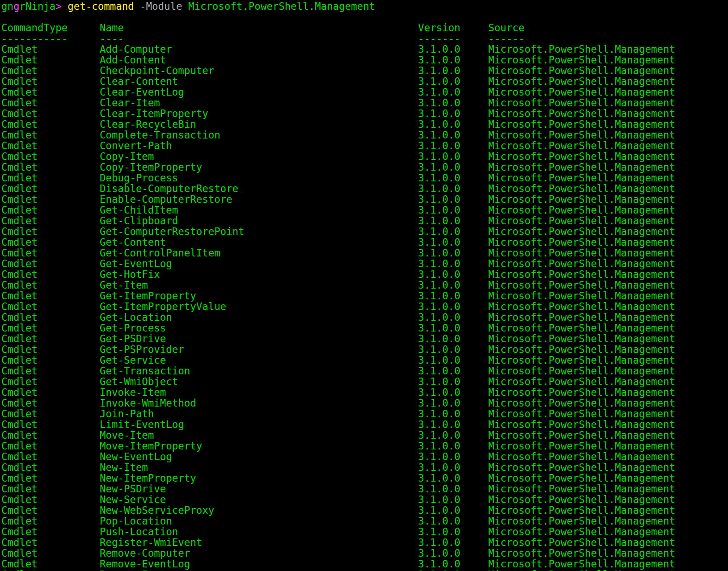 The height and width of the screenshot is (571, 728). I want to click on cell-name: Remove-Item, so click(259, 570).